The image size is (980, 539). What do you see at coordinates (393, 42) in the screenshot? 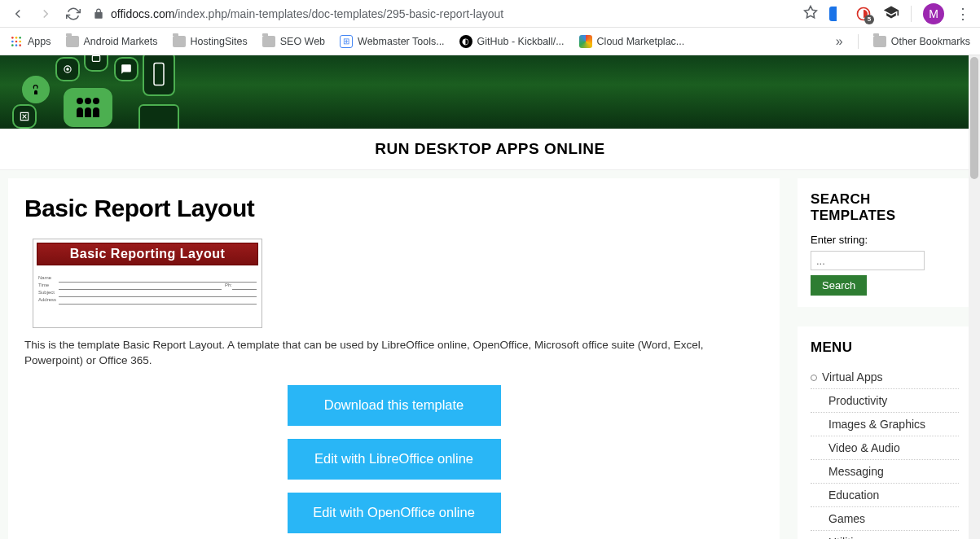
I see `bookmark-link: ⊞Webmaster Tools...` at bounding box center [393, 42].